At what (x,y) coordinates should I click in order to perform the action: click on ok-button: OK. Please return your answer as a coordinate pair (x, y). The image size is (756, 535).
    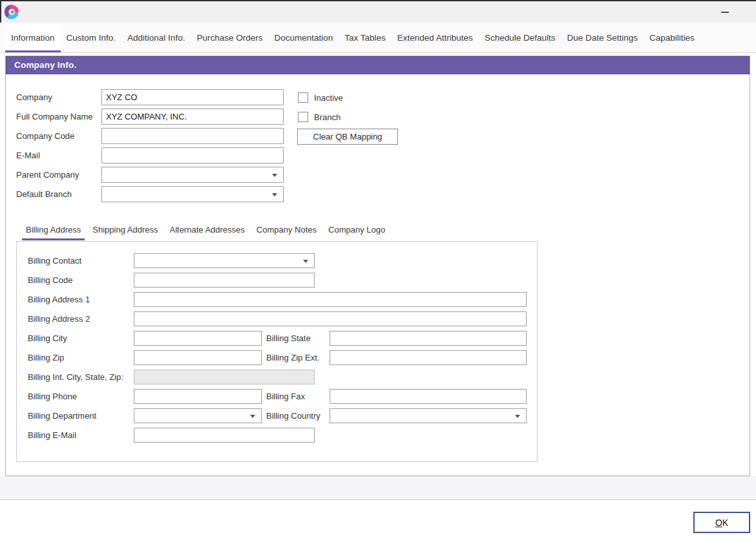
    Looking at the image, I should click on (722, 522).